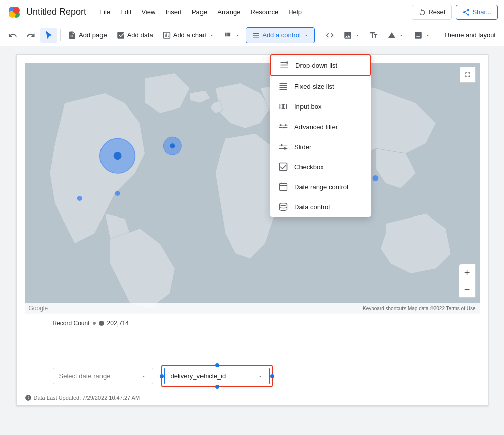  I want to click on advanced-filter-icon, so click(283, 127).